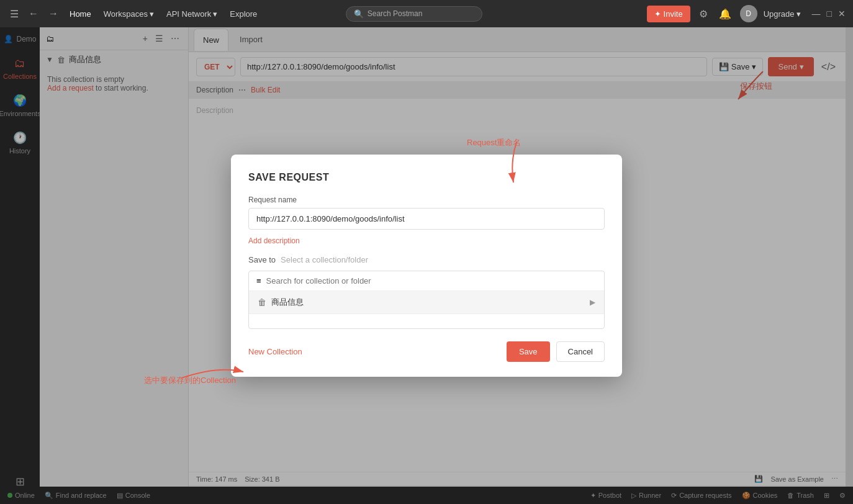 The height and width of the screenshot is (504, 853). What do you see at coordinates (426, 259) in the screenshot?
I see `save-to-row: Save to Select a collection/folder` at bounding box center [426, 259].